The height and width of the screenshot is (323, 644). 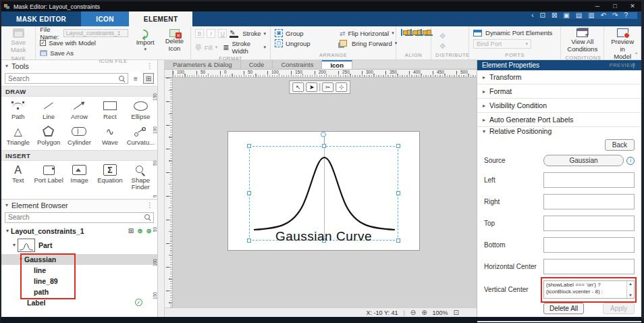 I want to click on info-icon: i, so click(x=630, y=161).